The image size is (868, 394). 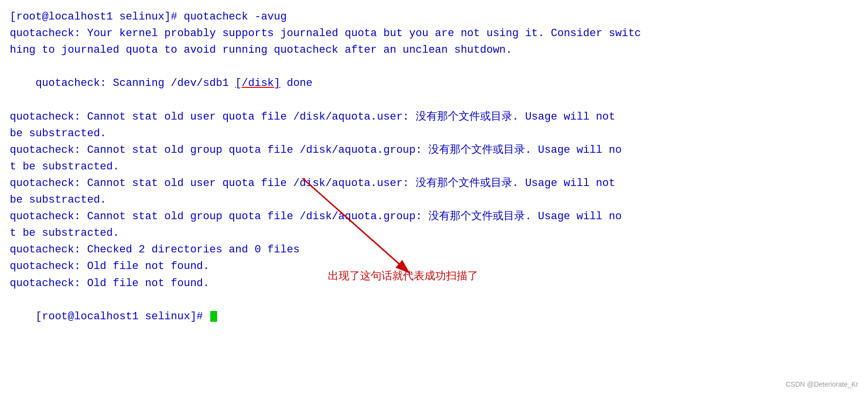 I want to click on terminal-prompt-line: [root@localhost1 selinux]#, so click(x=434, y=317).